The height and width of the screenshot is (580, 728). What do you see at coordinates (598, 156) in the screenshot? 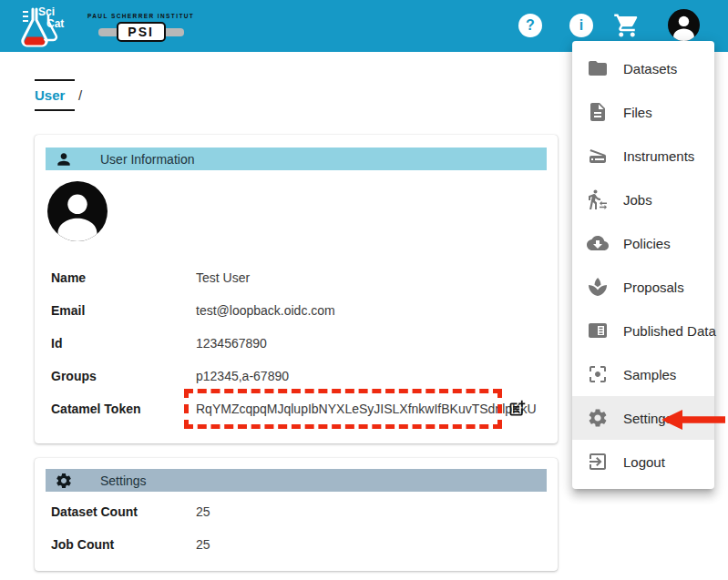
I see `scanner-icon` at bounding box center [598, 156].